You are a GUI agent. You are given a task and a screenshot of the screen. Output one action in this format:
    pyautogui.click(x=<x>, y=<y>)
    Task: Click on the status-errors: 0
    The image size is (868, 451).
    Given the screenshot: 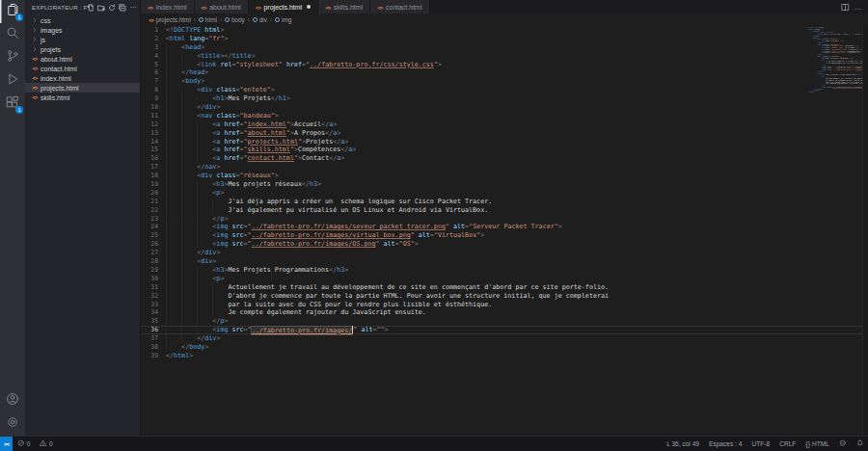 What is the action you would take?
    pyautogui.click(x=23, y=443)
    